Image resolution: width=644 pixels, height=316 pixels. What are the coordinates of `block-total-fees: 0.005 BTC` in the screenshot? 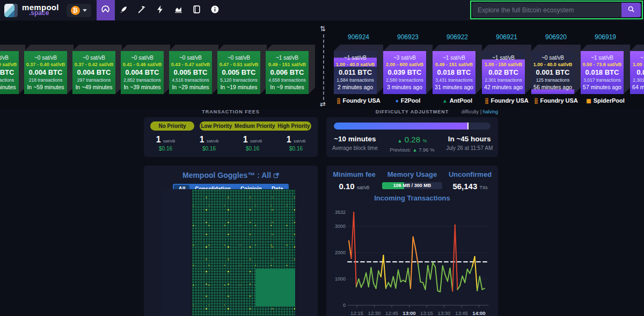 It's located at (191, 72).